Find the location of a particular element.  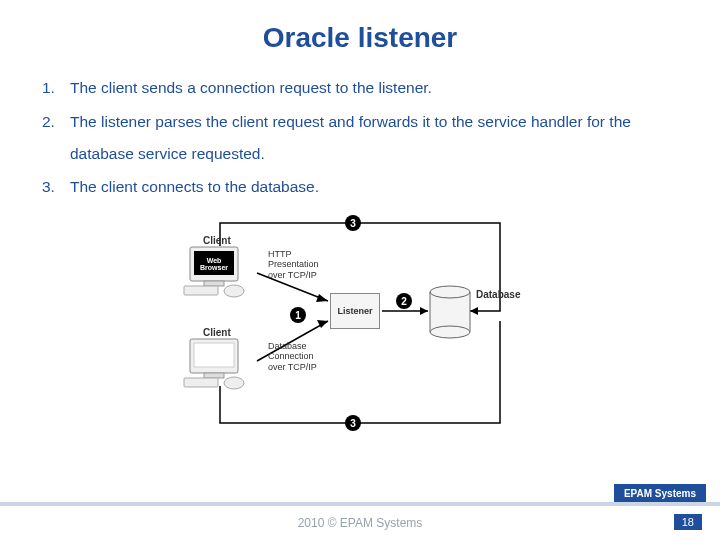

database-label: Database is located at coordinates (498, 295).